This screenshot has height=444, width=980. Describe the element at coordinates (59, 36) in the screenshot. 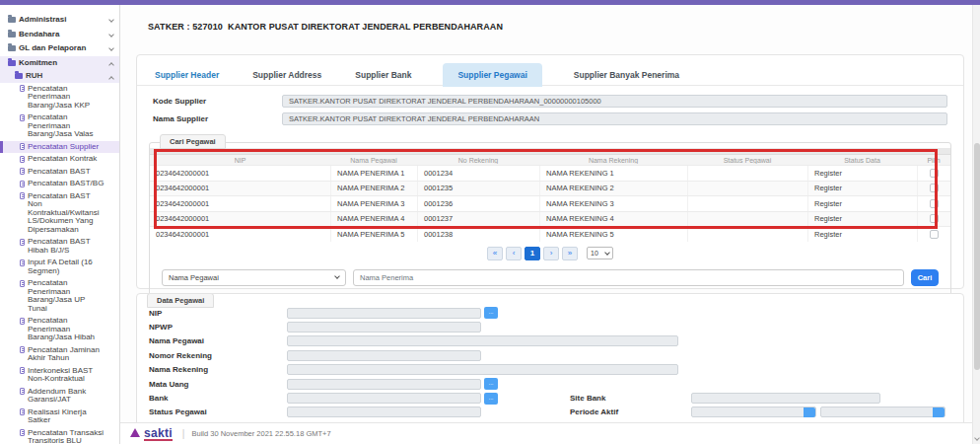

I see `sidebar-item: Bendahara` at that location.